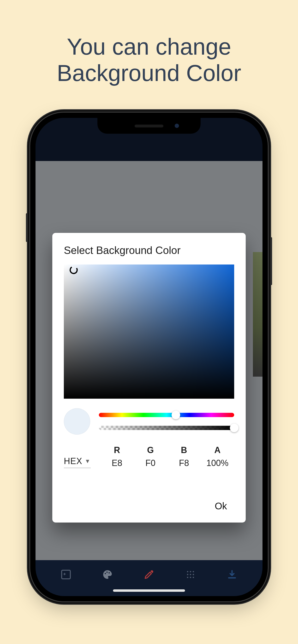 This screenshot has width=298, height=644. What do you see at coordinates (77, 422) in the screenshot?
I see `color-swatch` at bounding box center [77, 422].